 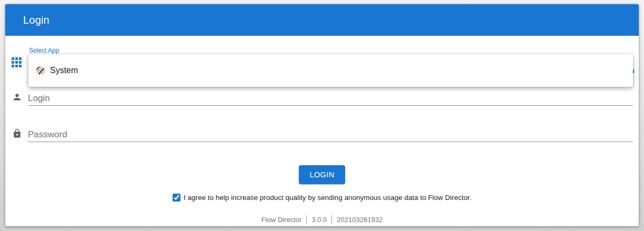 I want to click on consent-label: I agree to help increase product quality…, so click(x=327, y=198).